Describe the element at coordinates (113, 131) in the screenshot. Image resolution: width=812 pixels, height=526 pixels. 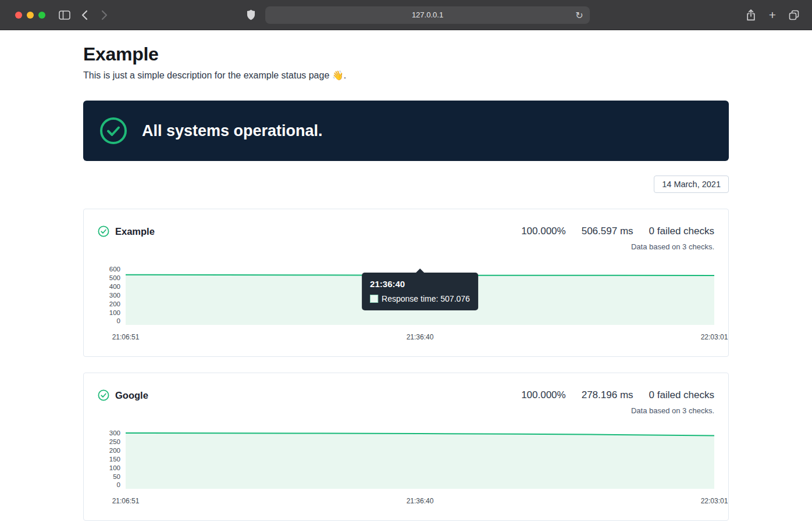
I see `check-circle-icon` at that location.